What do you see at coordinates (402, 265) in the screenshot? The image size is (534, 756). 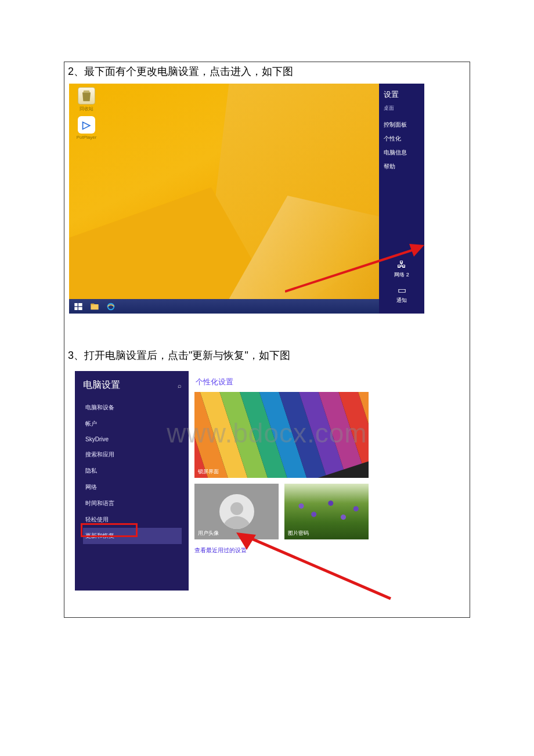 I see `network-icon: 🖧` at bounding box center [402, 265].